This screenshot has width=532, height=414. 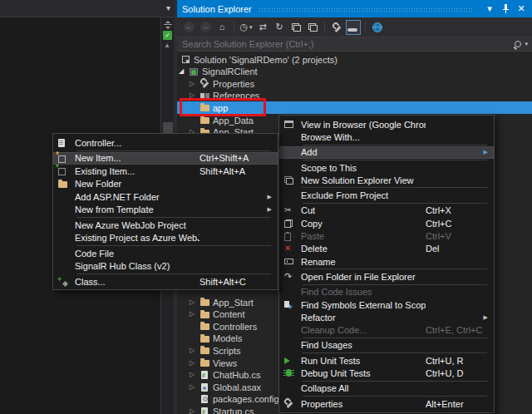 I want to click on menu-item-label: New Folder, so click(x=137, y=184).